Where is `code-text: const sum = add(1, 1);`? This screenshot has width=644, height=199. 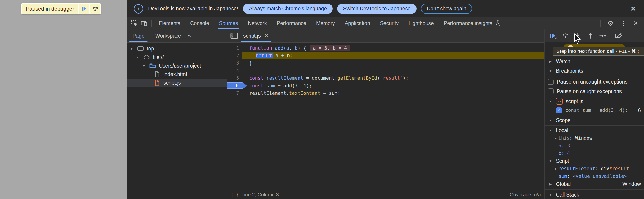
code-text: const sum = add(1, 1); is located at coordinates (393, 86).